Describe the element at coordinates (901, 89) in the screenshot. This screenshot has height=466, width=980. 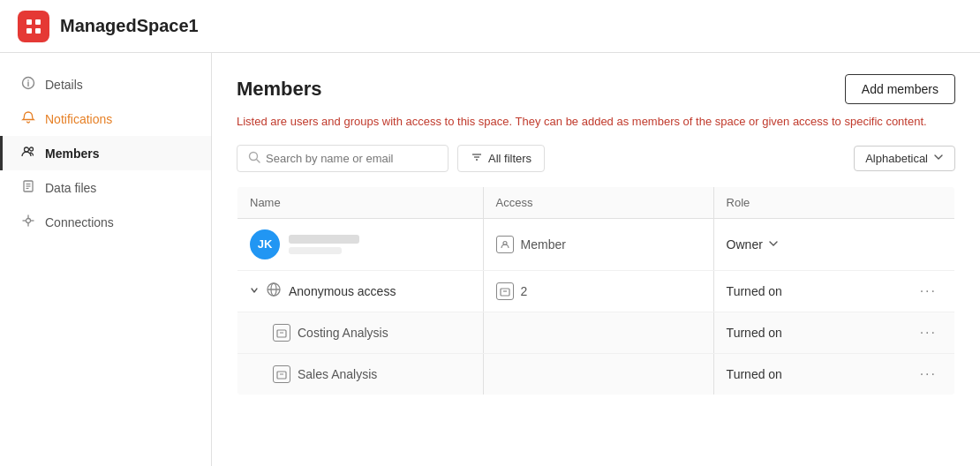
I see `add-members-button: Add members` at that location.